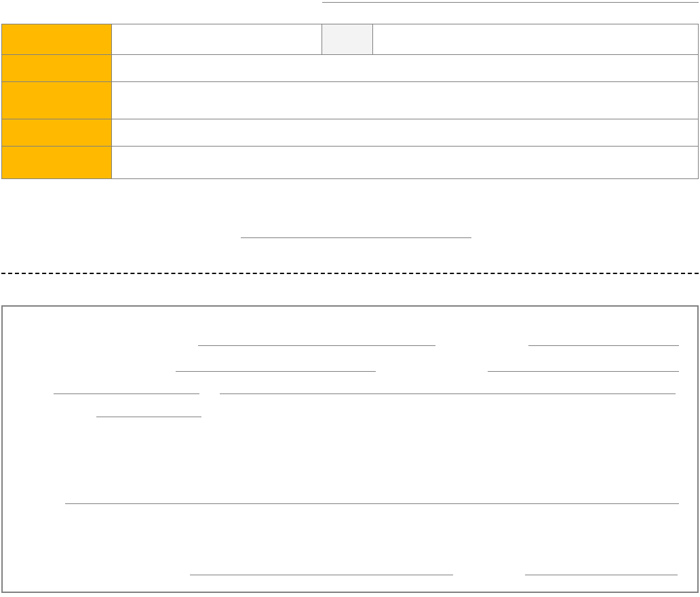 This screenshot has width=700, height=597. I want to click on row1-value1, so click(217, 39).